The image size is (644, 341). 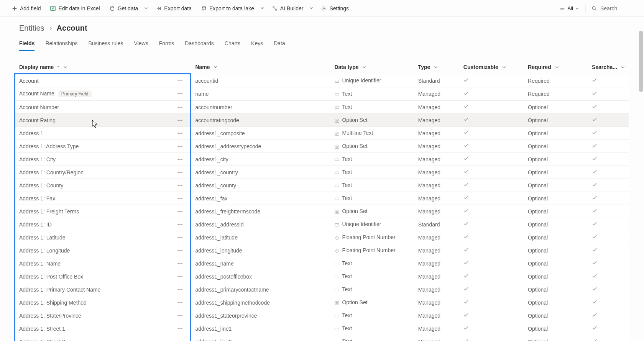 I want to click on row-display-name: Address 1, so click(x=31, y=133).